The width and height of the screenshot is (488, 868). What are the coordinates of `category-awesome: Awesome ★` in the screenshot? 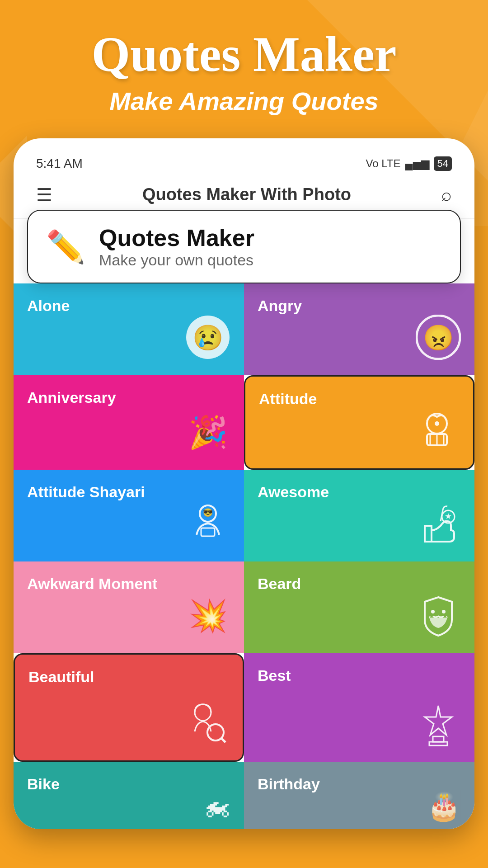 It's located at (359, 515).